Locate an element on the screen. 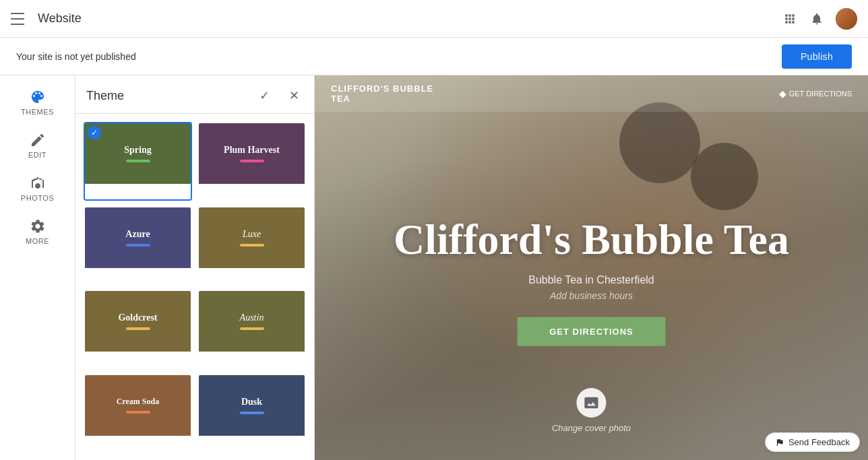 The width and height of the screenshot is (868, 460). theme-bar-plum-harvest is located at coordinates (252, 161).